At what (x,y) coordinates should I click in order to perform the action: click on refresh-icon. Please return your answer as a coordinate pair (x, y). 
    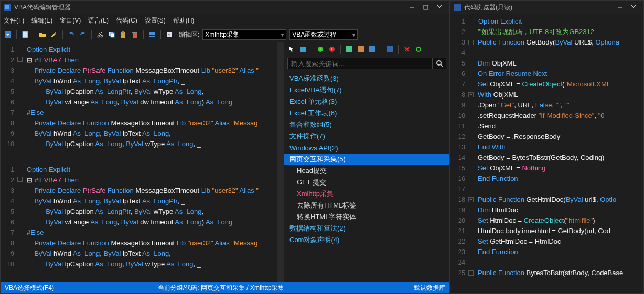
    Looking at the image, I should click on (418, 49).